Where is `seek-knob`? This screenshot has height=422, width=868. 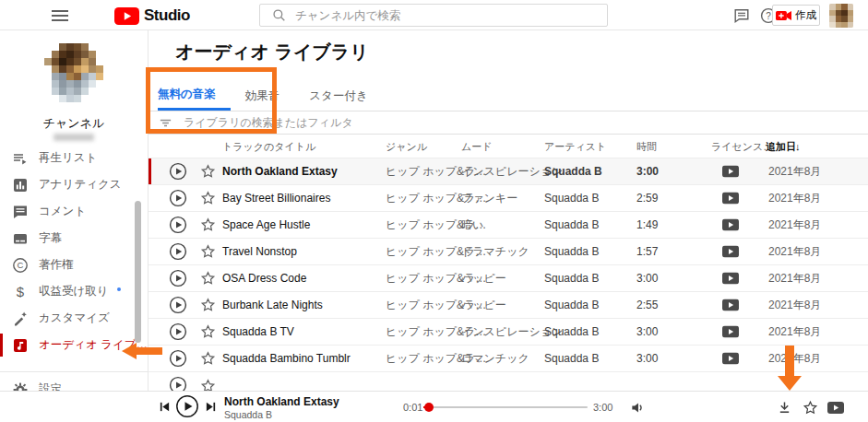 seek-knob is located at coordinates (429, 407).